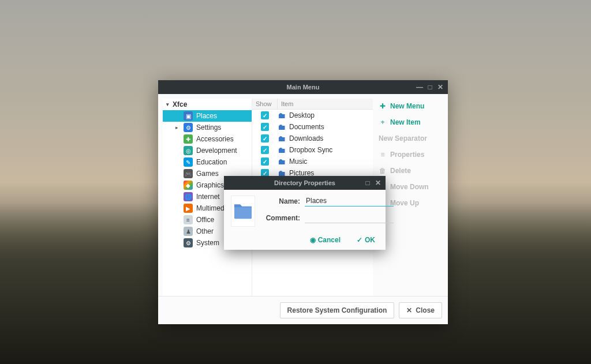 Image resolution: width=591 pixels, height=364 pixels. I want to click on folder-icon: ▣, so click(188, 116).